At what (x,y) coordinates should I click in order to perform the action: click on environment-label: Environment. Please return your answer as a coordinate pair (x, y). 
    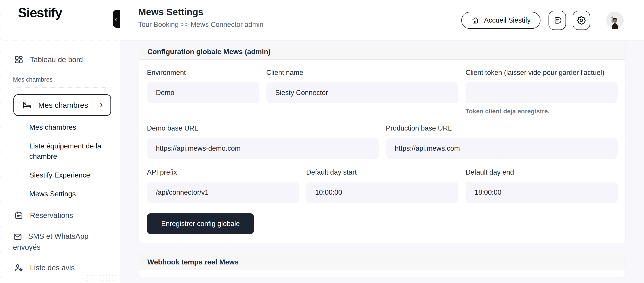
    Looking at the image, I should click on (203, 73).